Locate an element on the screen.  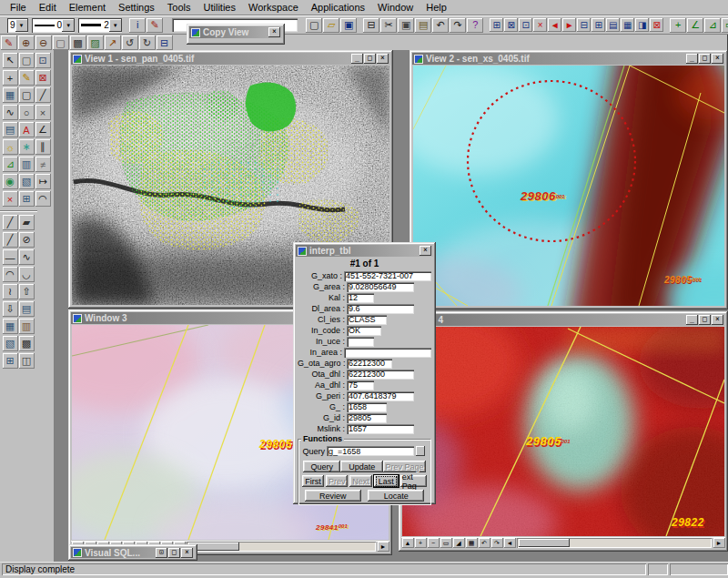
info-icon: i is located at coordinates (137, 25).